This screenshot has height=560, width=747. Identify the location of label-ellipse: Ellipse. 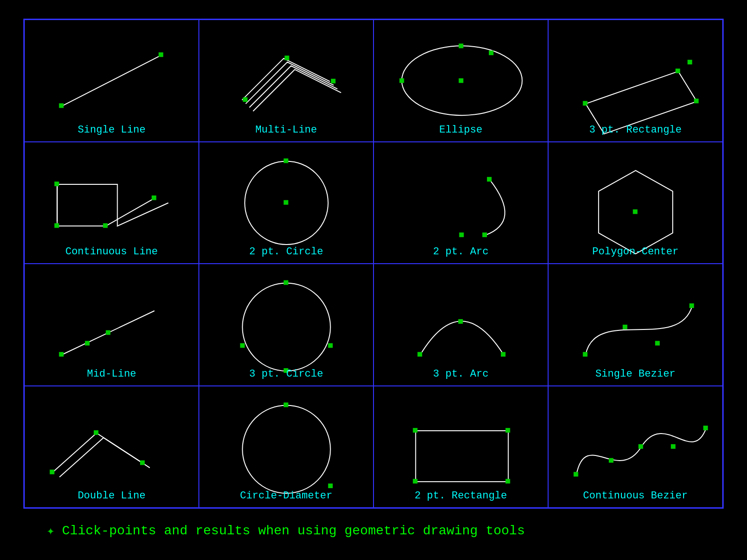
(461, 130).